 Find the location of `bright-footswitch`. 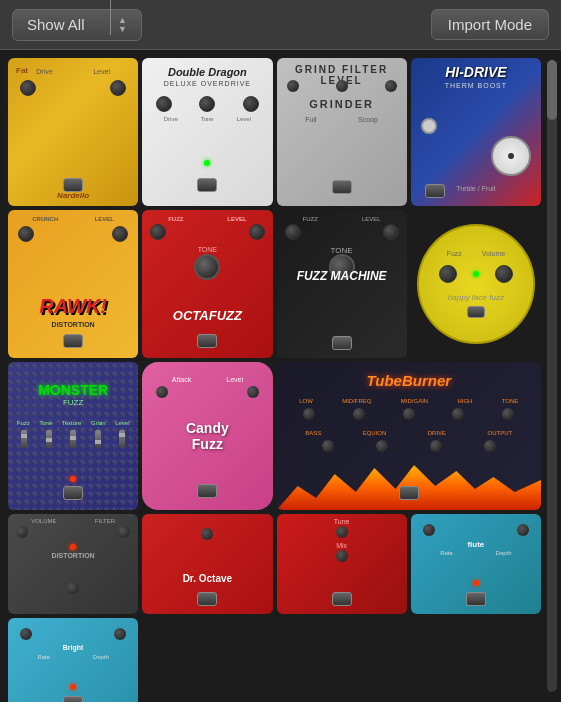

bright-footswitch is located at coordinates (73, 699).